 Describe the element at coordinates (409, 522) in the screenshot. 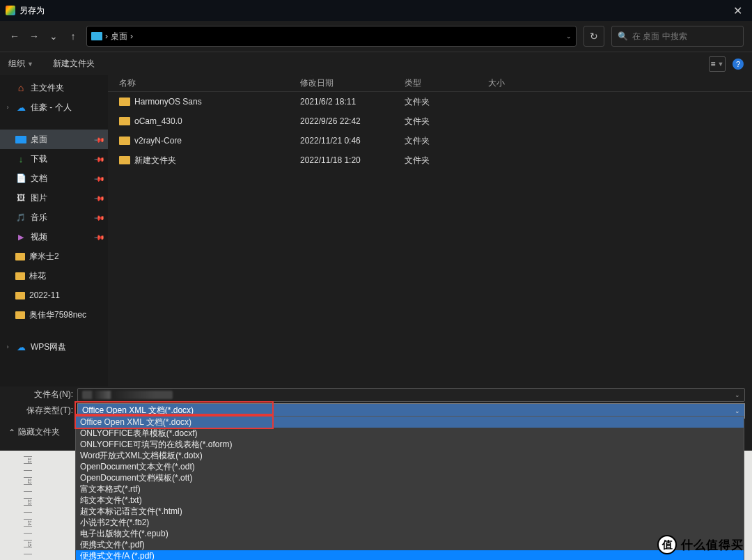

I see `filetype-option: 小说书2文件(*.fb2)` at that location.